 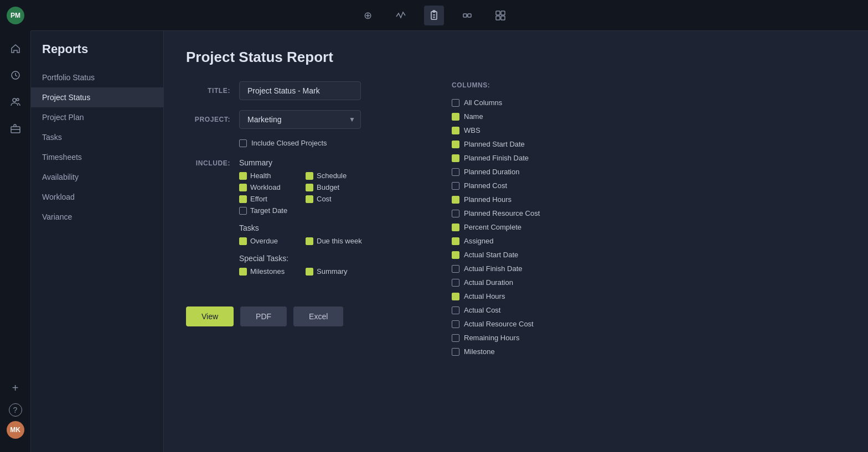 I want to click on cb-summary: Summary, so click(x=333, y=271).